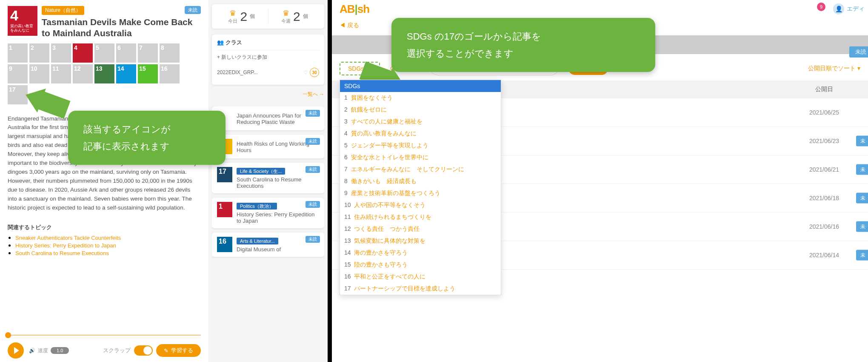 Image resolution: width=868 pixels, height=362 pixels. I want to click on audio-slider-track, so click(104, 335).